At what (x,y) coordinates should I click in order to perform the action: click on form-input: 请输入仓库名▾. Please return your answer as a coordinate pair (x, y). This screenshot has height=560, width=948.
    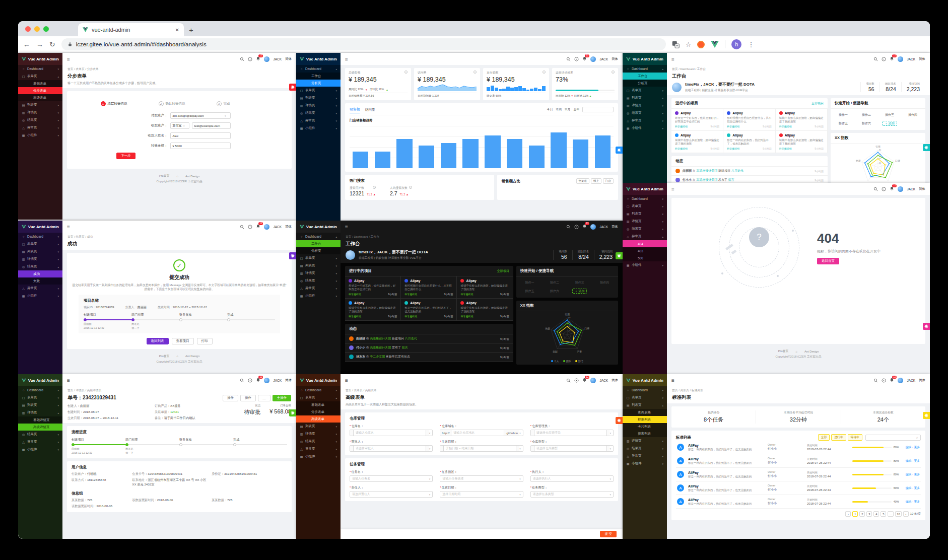
    Looking at the image, I should click on (391, 433).